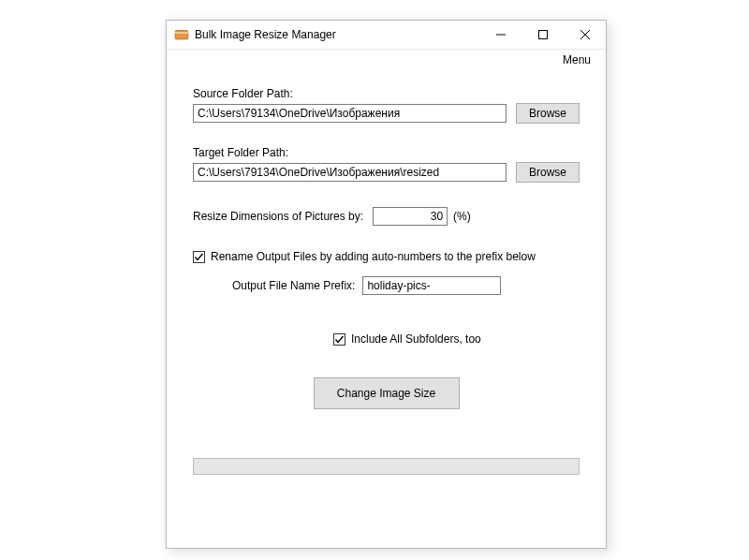 The height and width of the screenshot is (560, 749). Describe the element at coordinates (350, 113) in the screenshot. I see `source-folder-input` at that location.